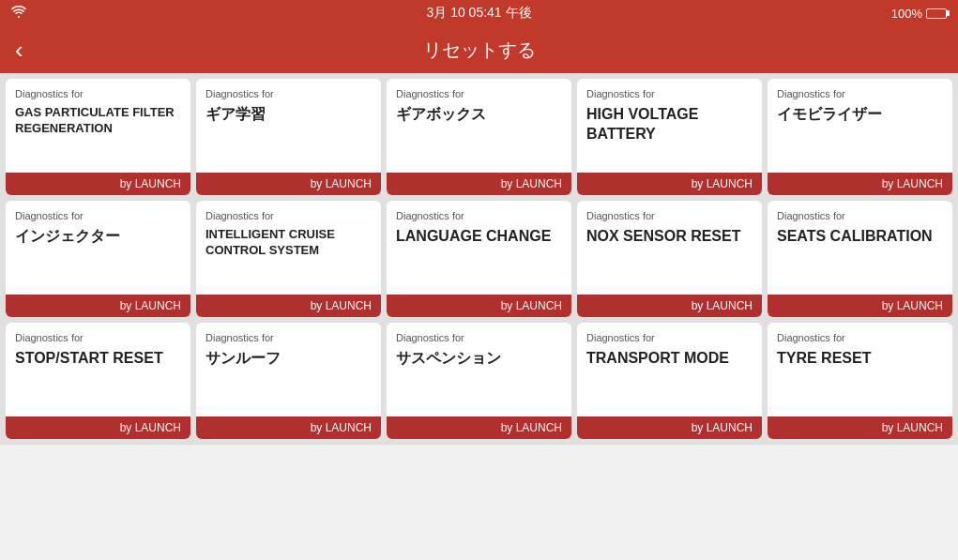 The height and width of the screenshot is (560, 958). What do you see at coordinates (98, 126) in the screenshot?
I see `card-body: Diagnostics for GAS PARTICULATE FILTER R…` at bounding box center [98, 126].